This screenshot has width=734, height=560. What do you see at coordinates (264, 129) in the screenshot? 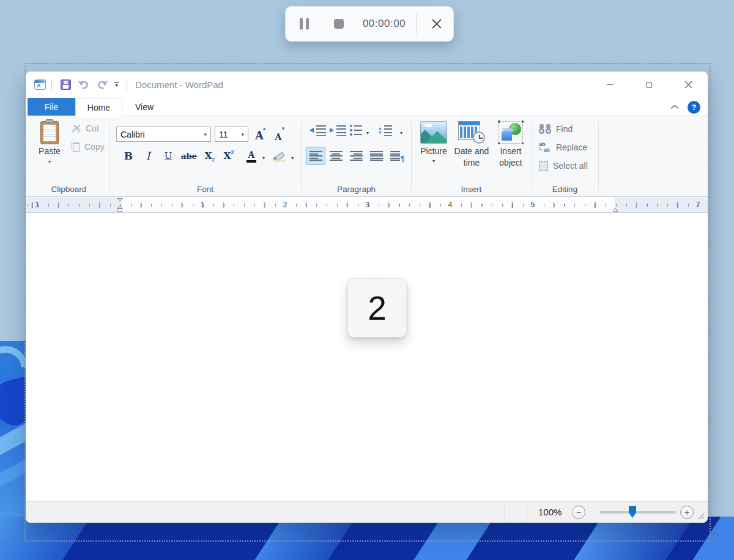
I see `grow-triangle-icon: ▲` at bounding box center [264, 129].